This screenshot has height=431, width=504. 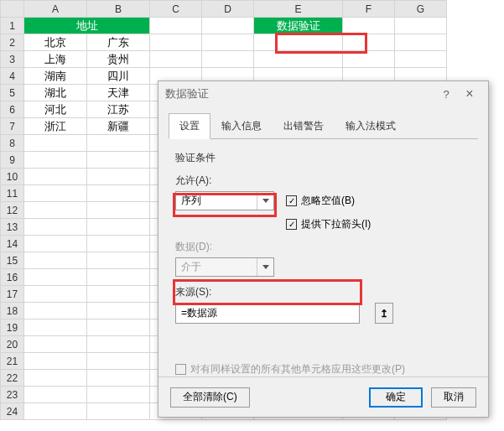 What do you see at coordinates (13, 278) in the screenshot?
I see `row-header: 16` at bounding box center [13, 278].